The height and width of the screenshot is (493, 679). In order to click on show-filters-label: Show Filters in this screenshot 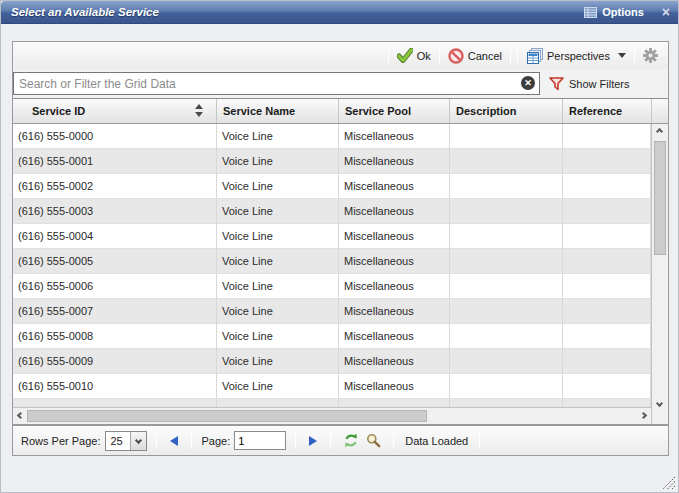, I will do `click(600, 84)`.